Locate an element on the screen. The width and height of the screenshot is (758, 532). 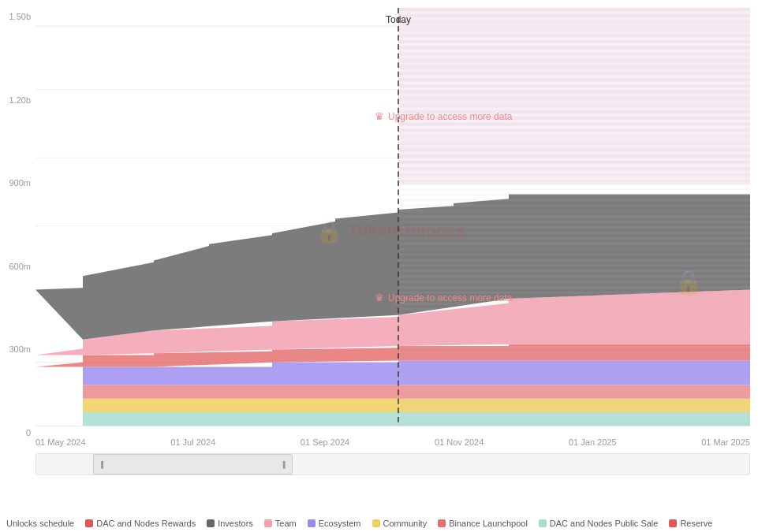
y-label-600m: 600m is located at coordinates (20, 266).